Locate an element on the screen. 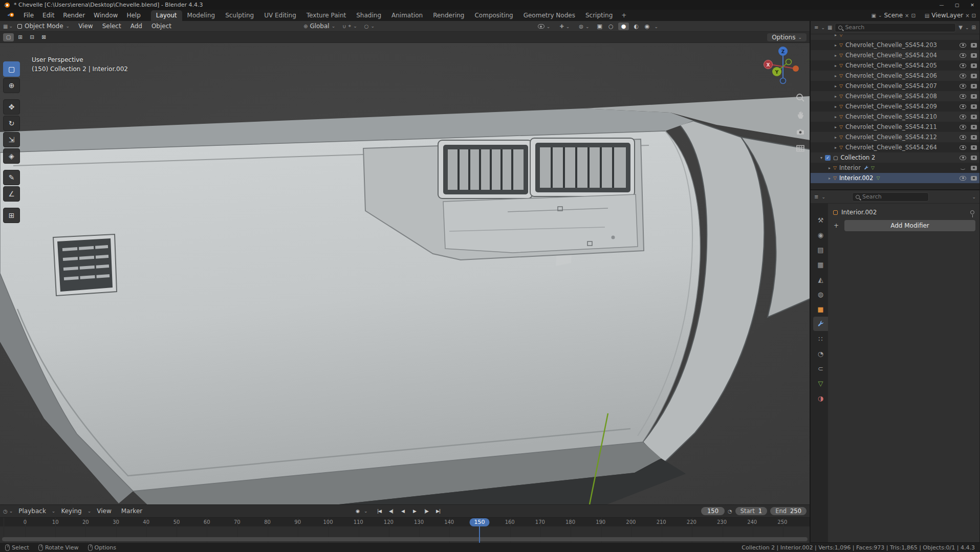  active-object-name: Interior.002 is located at coordinates (857, 178).